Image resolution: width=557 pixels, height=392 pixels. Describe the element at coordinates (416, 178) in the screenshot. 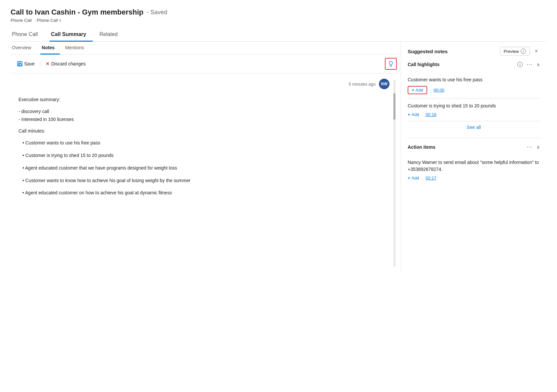

I see `action-add-label: Add` at that location.